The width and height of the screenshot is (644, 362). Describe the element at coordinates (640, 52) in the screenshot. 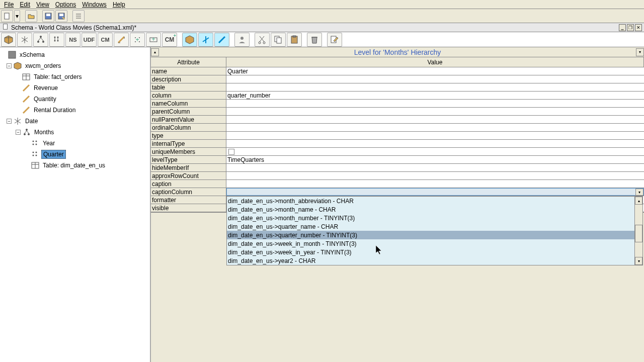

I see `scroll-down-button: ▾` at that location.